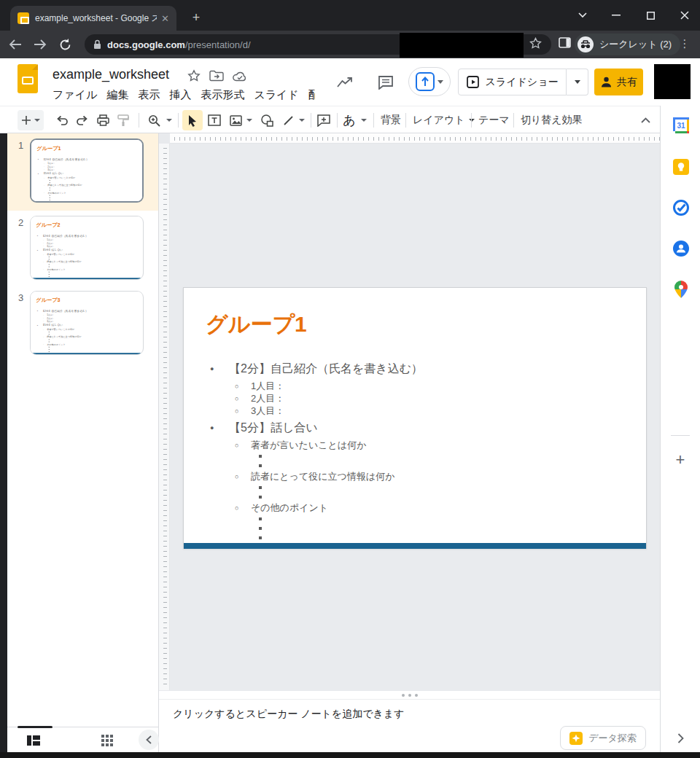 The height and width of the screenshot is (758, 700). What do you see at coordinates (672, 82) in the screenshot?
I see `avatar` at bounding box center [672, 82].